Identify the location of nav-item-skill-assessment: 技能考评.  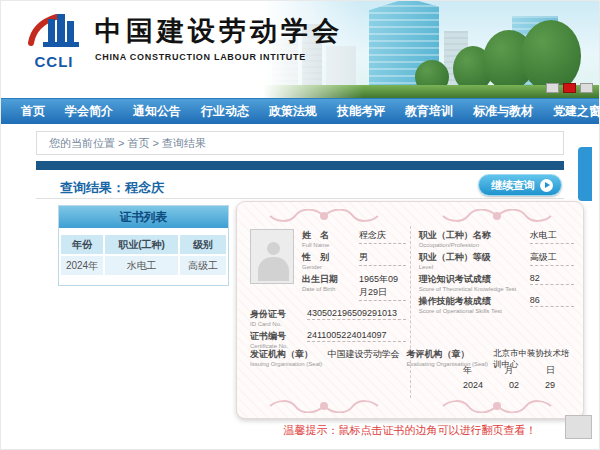
(361, 112).